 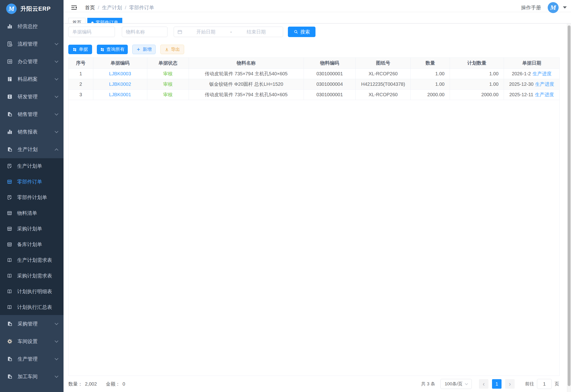 What do you see at coordinates (168, 74) in the screenshot?
I see `status-badge: 审核` at bounding box center [168, 74].